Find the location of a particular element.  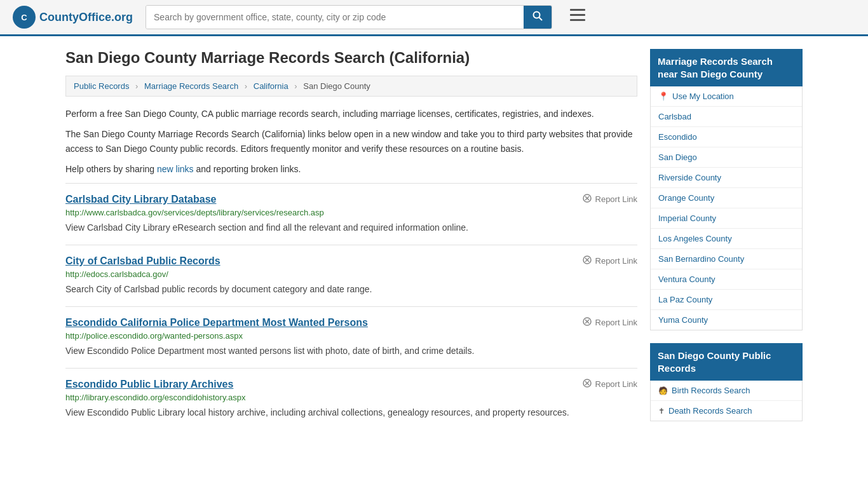

report-link-2: Report Link is located at coordinates (610, 323).